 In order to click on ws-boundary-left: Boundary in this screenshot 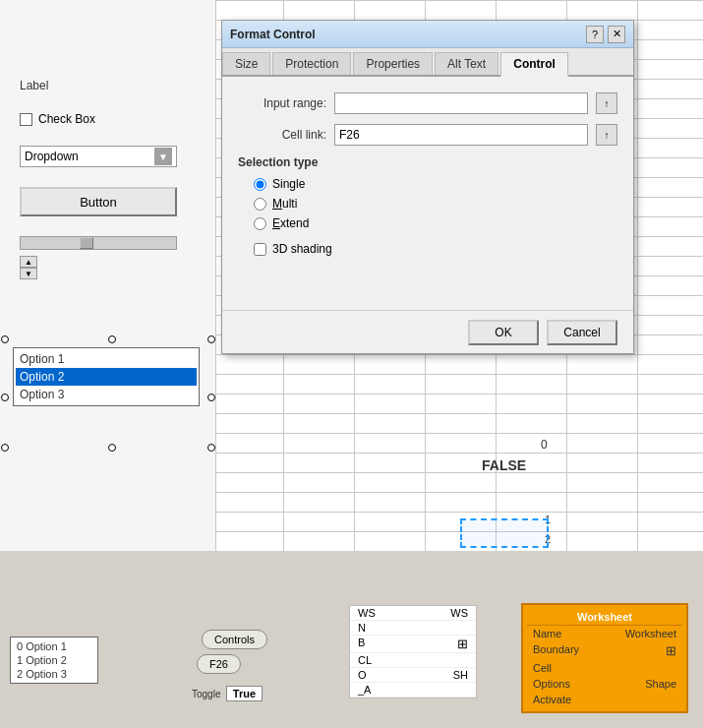, I will do `click(557, 651)`.